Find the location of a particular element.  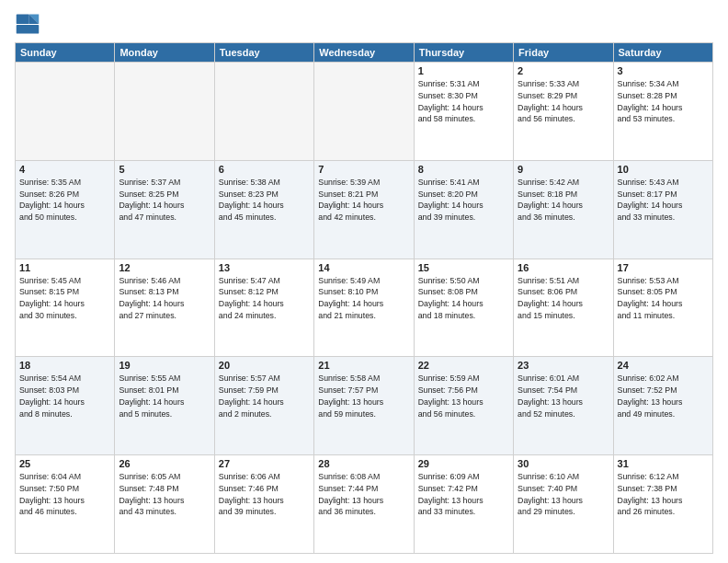

day-cell: 10Sunrise: 5:43 AM Sunset: 8:17 PM Dayli… is located at coordinates (663, 210).